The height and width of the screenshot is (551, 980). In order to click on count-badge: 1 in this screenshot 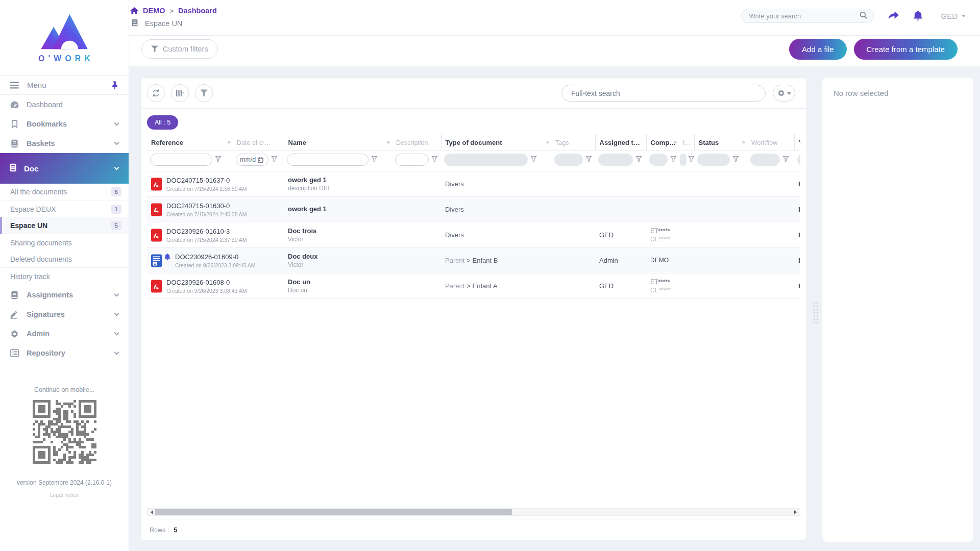, I will do `click(116, 209)`.